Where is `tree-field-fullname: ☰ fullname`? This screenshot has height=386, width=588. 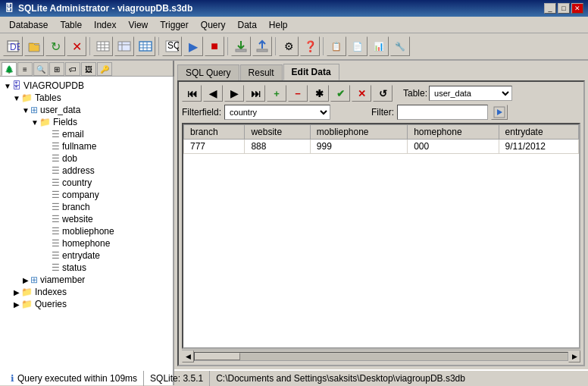 tree-field-fullname: ☰ fullname is located at coordinates (86, 146).